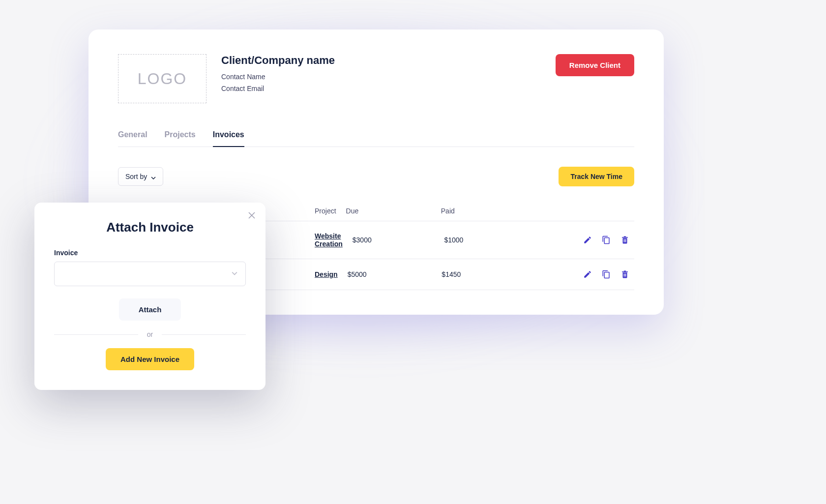 The width and height of the screenshot is (826, 504). Describe the element at coordinates (150, 296) in the screenshot. I see `attach-invoice-modal: Attach Invoice Invoice Attach or Add New…` at that location.